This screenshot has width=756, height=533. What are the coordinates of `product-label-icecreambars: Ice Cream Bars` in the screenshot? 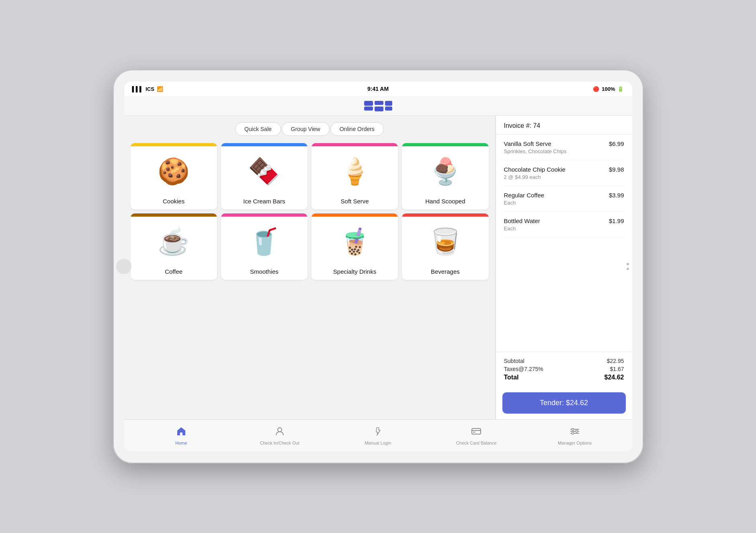 It's located at (264, 202).